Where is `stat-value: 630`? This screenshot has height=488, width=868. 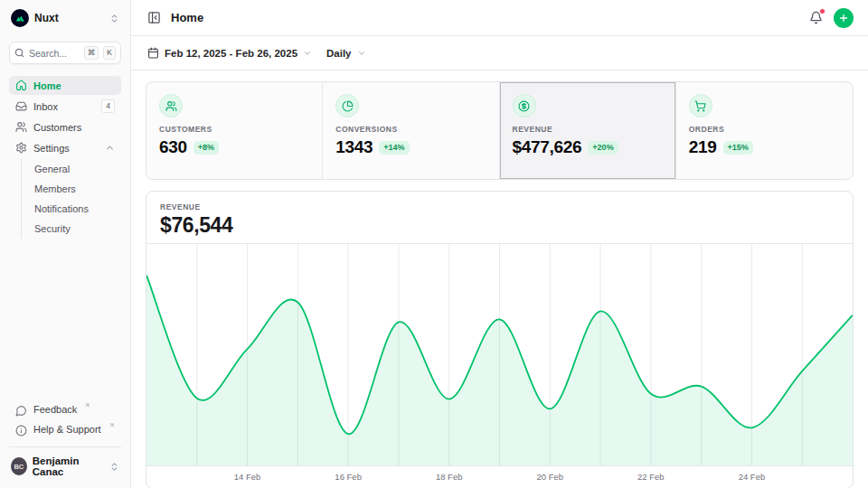
stat-value: 630 is located at coordinates (174, 147).